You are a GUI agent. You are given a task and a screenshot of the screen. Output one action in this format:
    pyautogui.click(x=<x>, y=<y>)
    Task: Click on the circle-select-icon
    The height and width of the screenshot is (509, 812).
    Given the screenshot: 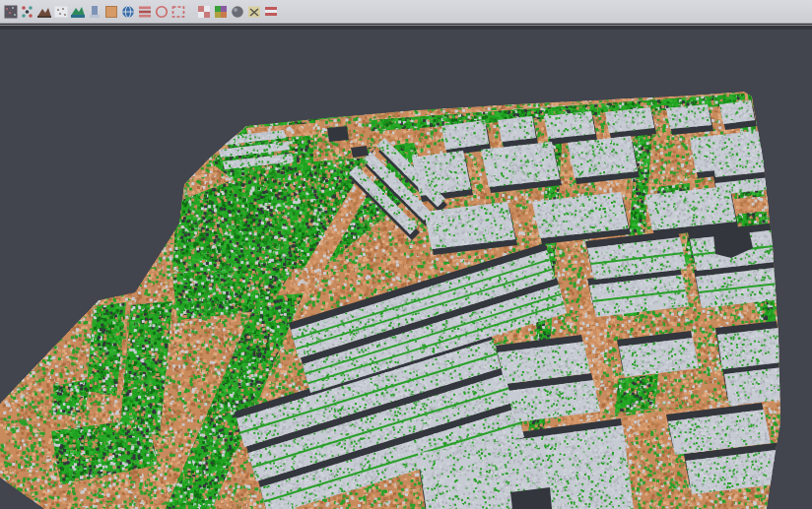 What is the action you would take?
    pyautogui.click(x=162, y=12)
    